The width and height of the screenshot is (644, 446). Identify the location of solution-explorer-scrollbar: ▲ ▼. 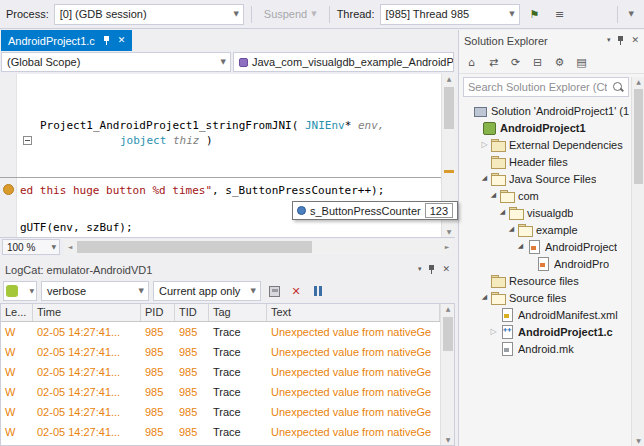
(638, 262).